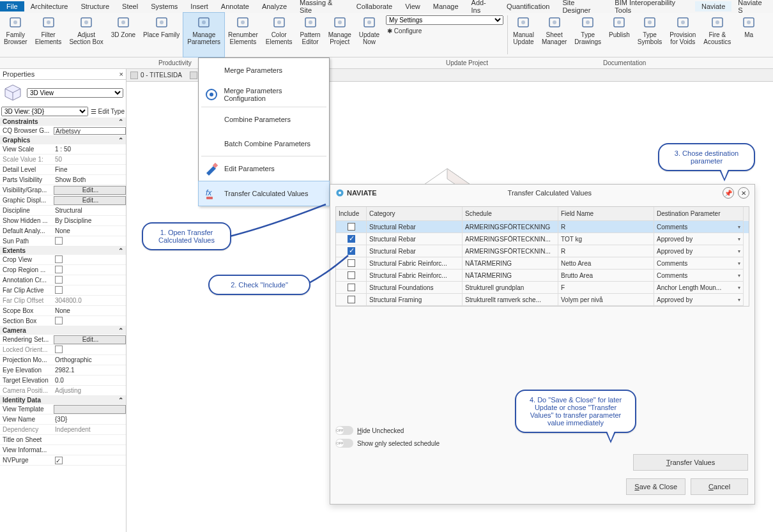  What do you see at coordinates (542, 227) in the screenshot?
I see `grid-row: Structural RebarARMERINGSFÖRTECKNINGRCom…` at bounding box center [542, 227].